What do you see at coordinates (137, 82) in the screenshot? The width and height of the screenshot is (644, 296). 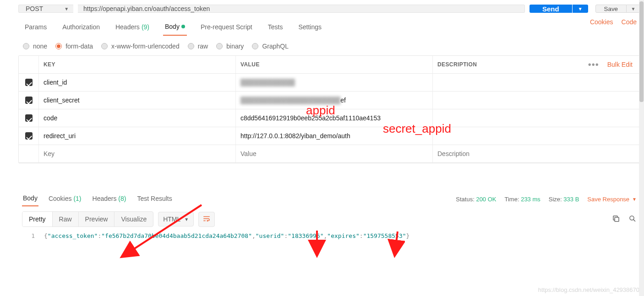 I see `cell-key: client_id` at bounding box center [137, 82].